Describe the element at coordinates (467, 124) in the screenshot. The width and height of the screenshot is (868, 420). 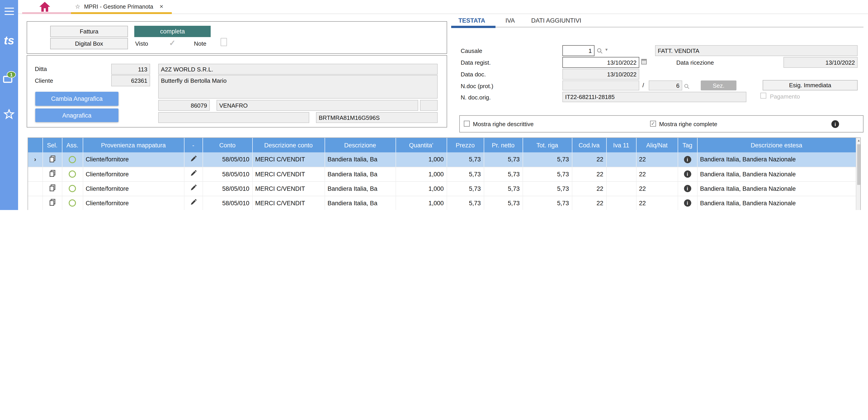
I see `mostra-righe-descrittive-checkbox` at that location.